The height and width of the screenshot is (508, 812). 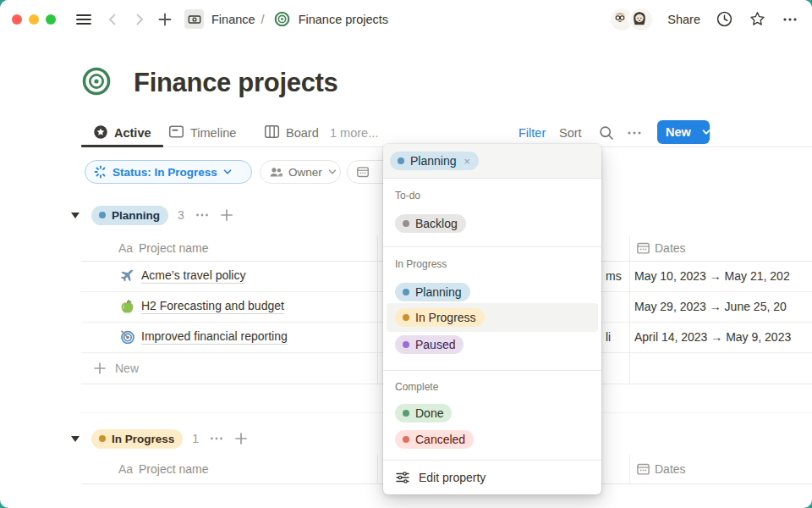 I want to click on view-options-icon, so click(x=634, y=133).